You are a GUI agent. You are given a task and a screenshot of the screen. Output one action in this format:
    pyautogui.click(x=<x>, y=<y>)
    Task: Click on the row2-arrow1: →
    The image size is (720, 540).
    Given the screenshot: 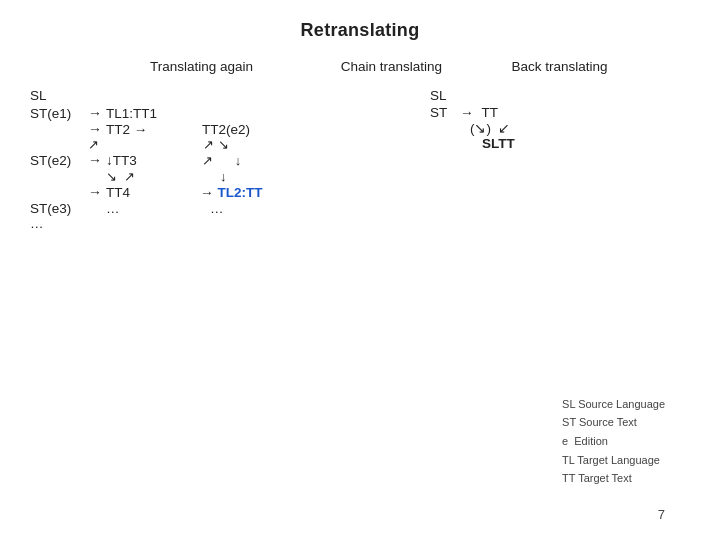 What is the action you would take?
    pyautogui.click(x=95, y=129)
    